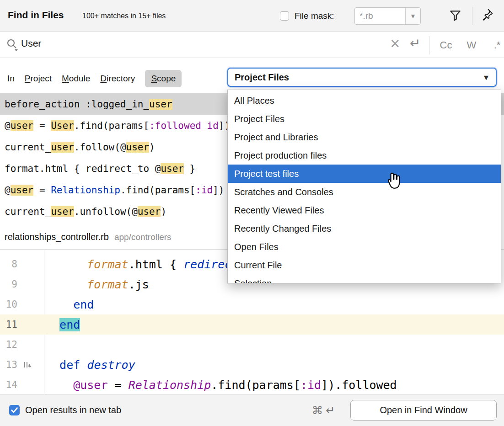  What do you see at coordinates (9, 284) in the screenshot?
I see `line-number: 9` at bounding box center [9, 284].